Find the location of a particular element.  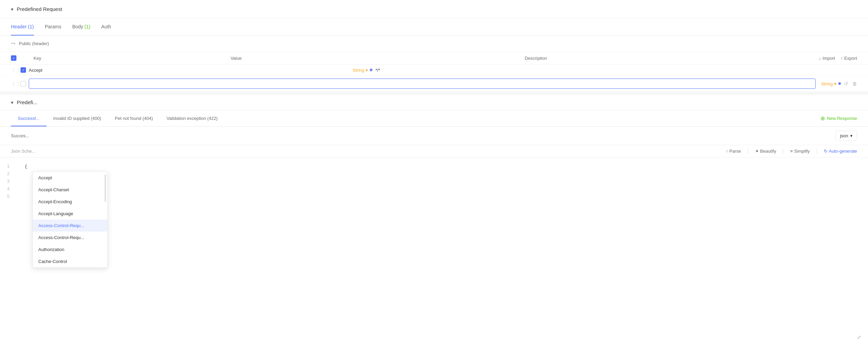

drag-handle: ⋮⋮ is located at coordinates (14, 70).